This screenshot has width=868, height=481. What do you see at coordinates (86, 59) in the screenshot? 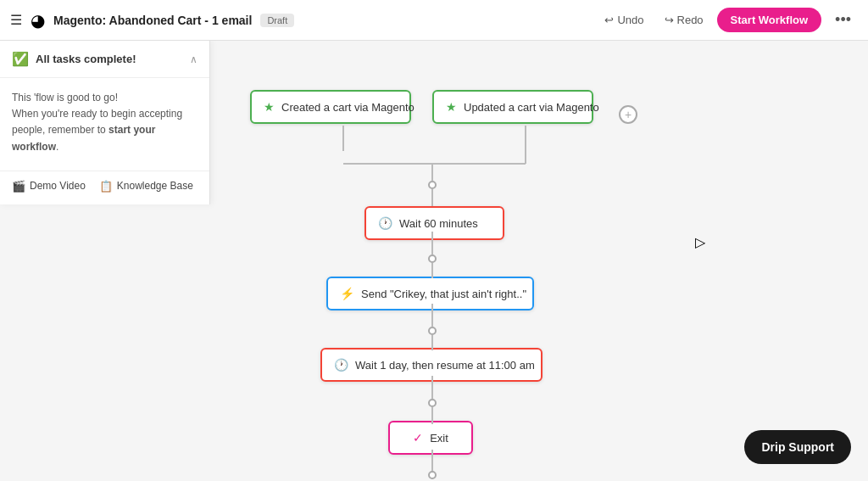
I see `panel-title: All tasks complete!` at bounding box center [86, 59].